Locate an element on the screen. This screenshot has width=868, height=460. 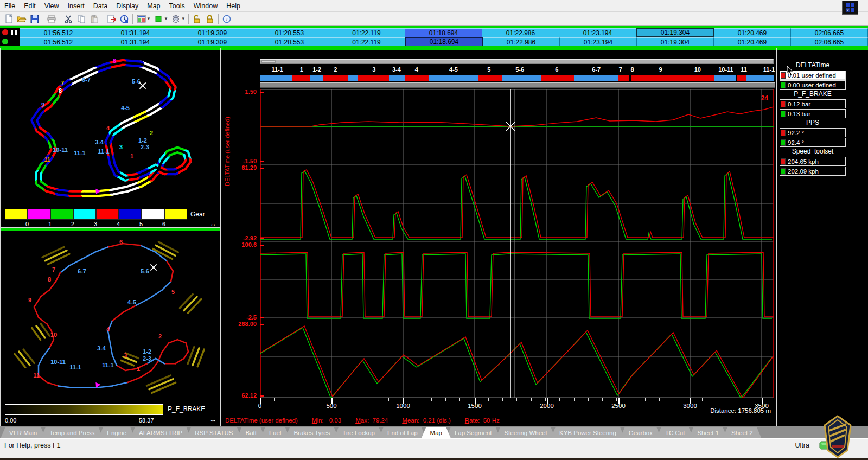
tab-steering-wheel: Steering Wheel is located at coordinates (525, 433).